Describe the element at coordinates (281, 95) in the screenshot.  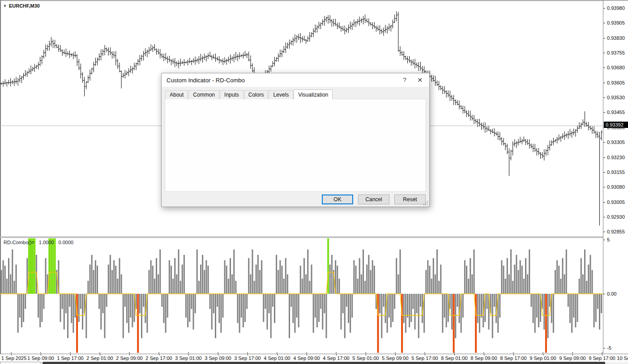
I see `tab-levels: Levels` at that location.